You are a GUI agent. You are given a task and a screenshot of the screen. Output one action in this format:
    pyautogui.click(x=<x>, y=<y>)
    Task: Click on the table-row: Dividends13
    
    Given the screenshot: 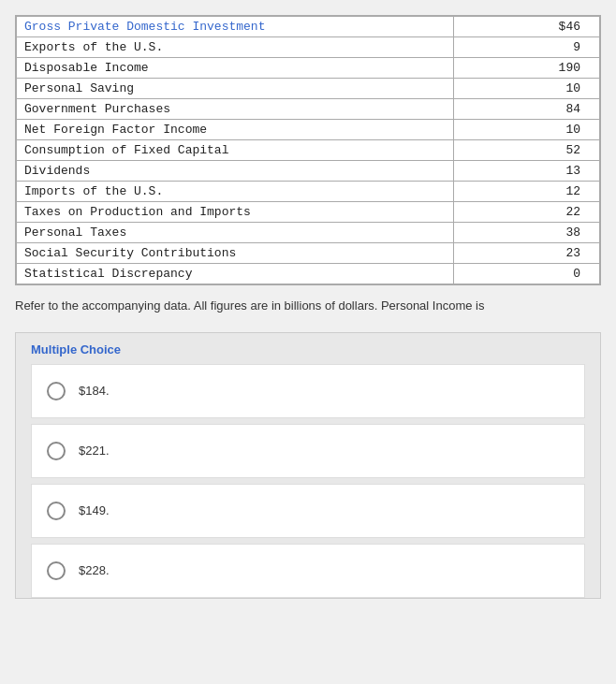 What is the action you would take?
    pyautogui.click(x=309, y=171)
    